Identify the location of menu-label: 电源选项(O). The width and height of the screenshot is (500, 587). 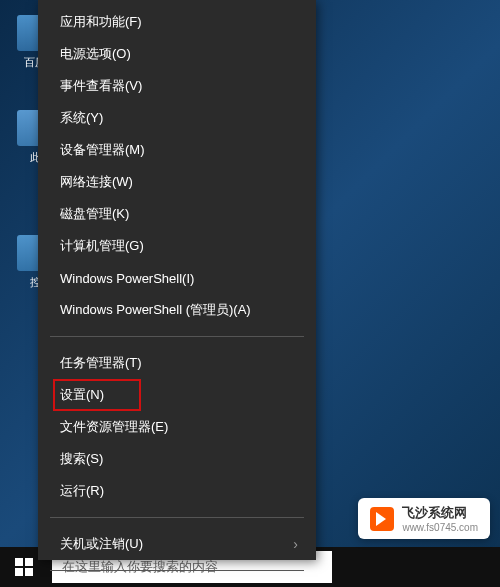
(96, 54).